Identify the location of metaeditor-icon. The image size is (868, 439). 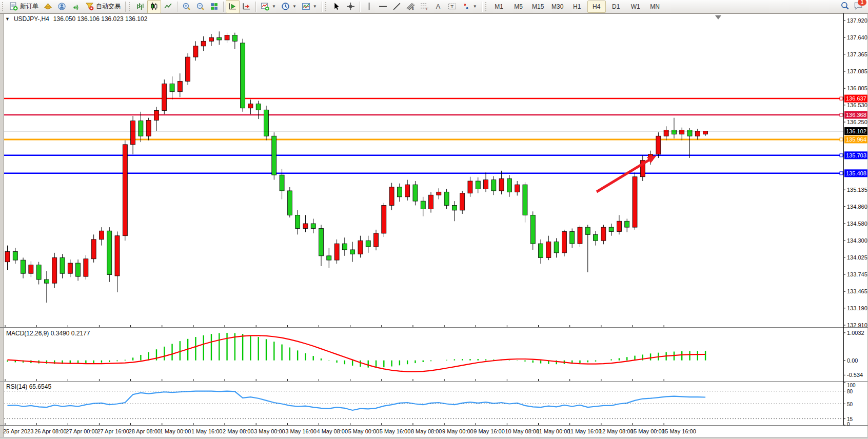
(48, 6).